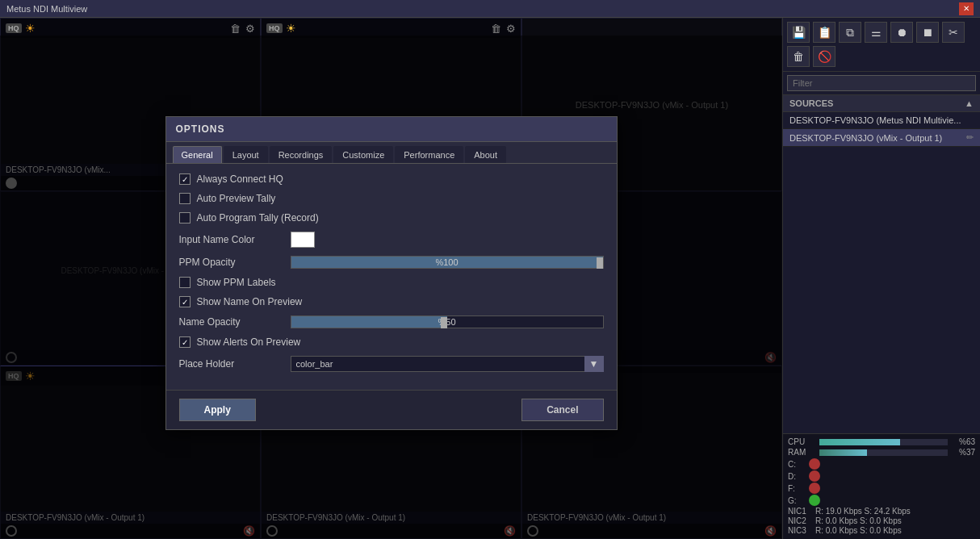 This screenshot has height=539, width=980. What do you see at coordinates (392, 364) in the screenshot?
I see `option-row-placeholder: Place Holder color_bar black none ▼` at bounding box center [392, 364].